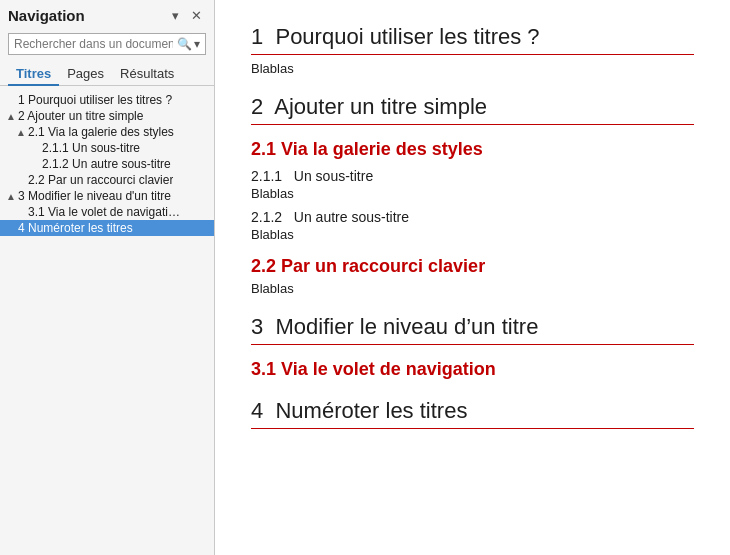 This screenshot has height=555, width=730. What do you see at coordinates (107, 228) in the screenshot?
I see `tree-item-h1-4: 4 Numéroter les titres` at bounding box center [107, 228].